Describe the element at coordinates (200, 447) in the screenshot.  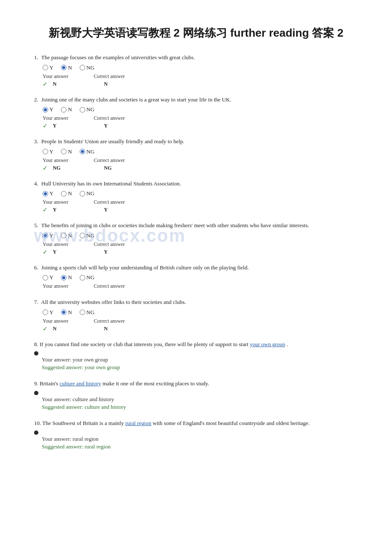
I see `q10-suggested-answer: Suggested answer: rural region` at that location.